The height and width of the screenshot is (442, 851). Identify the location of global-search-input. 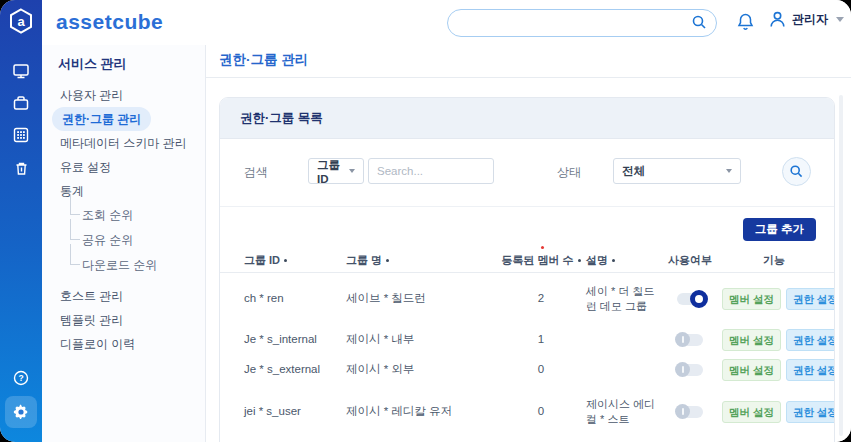
(572, 23).